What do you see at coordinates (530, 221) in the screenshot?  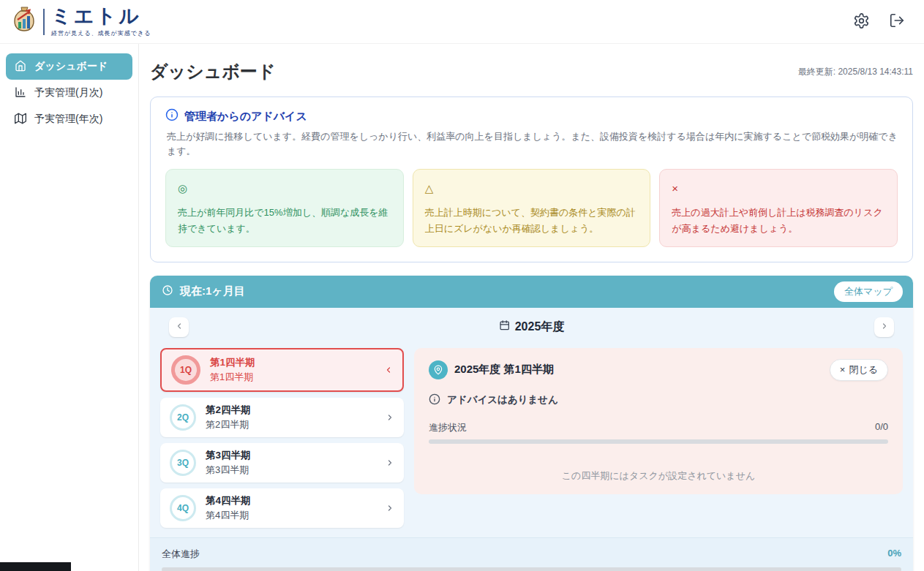 I see `advice-box-text: 売上計上時期について、契約書の条件と実際の計上日にズレがないか再確認しましょう。` at bounding box center [530, 221].